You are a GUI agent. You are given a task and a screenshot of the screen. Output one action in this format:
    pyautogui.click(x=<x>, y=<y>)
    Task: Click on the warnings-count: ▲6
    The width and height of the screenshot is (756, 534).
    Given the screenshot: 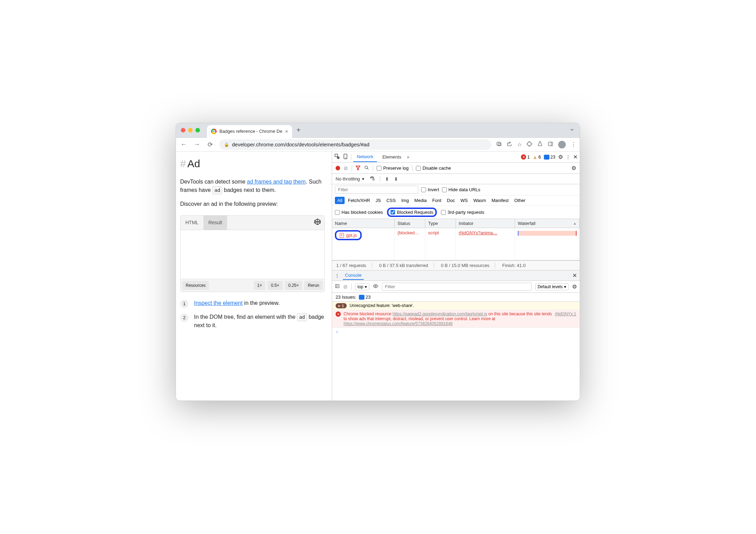 What is the action you would take?
    pyautogui.click(x=537, y=157)
    